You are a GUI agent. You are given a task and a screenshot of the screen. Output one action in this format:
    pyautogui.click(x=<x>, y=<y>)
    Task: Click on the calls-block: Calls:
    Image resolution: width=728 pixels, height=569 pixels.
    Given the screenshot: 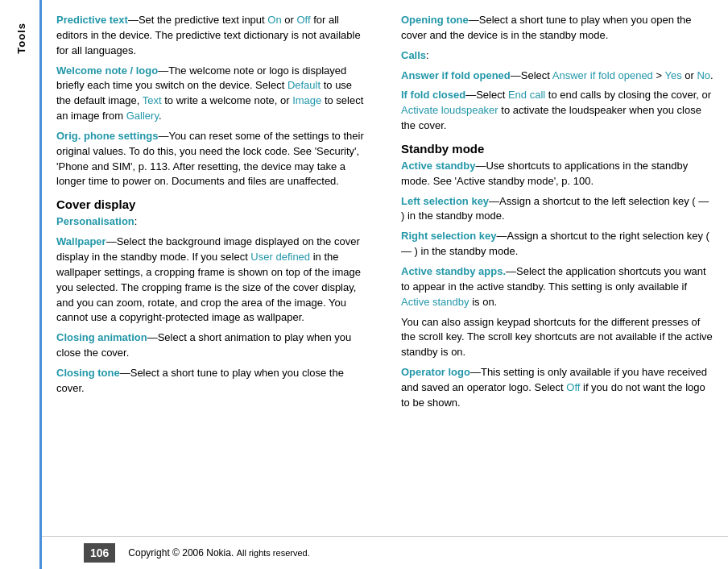 What is the action you would take?
    pyautogui.click(x=557, y=56)
    